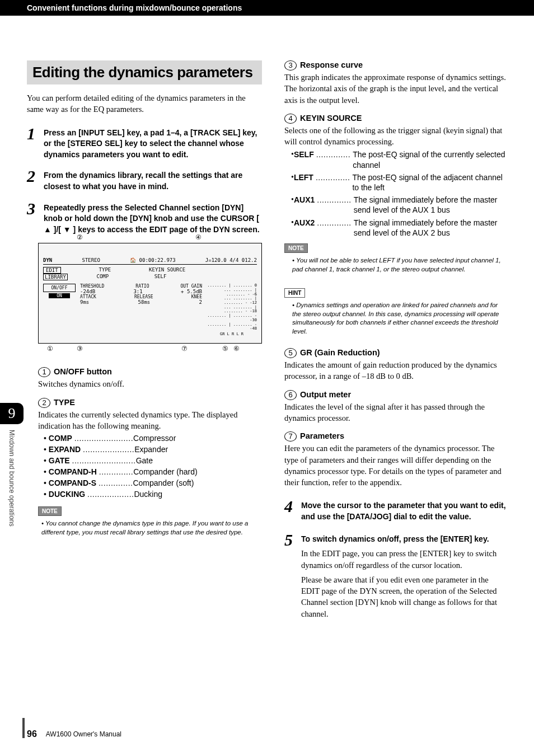 The height and width of the screenshot is (756, 534). I want to click on step-item: Press an [INPUT SEL] key, a pad 1–4, a […, so click(144, 143).